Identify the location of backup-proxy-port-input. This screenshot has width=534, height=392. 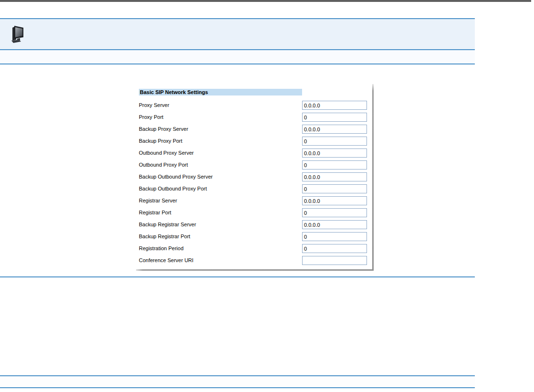
(335, 141).